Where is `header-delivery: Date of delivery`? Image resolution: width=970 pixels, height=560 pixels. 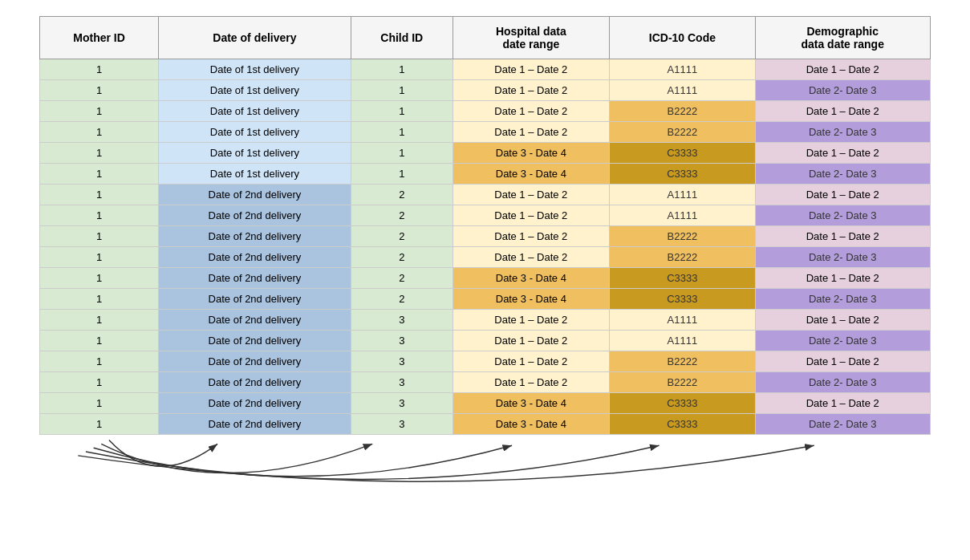
header-delivery: Date of delivery is located at coordinates (254, 39).